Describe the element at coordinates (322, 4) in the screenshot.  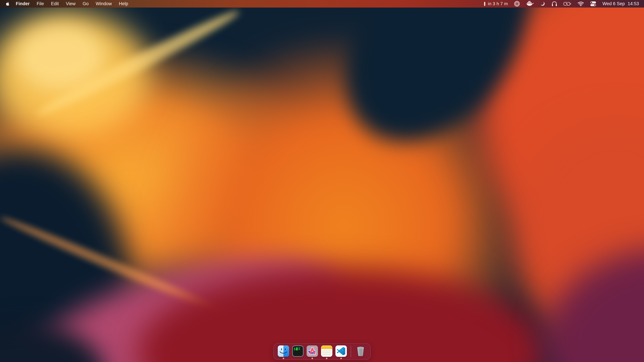
I see `menu-bar: Finder File Edit View Go Window Help in …` at that location.